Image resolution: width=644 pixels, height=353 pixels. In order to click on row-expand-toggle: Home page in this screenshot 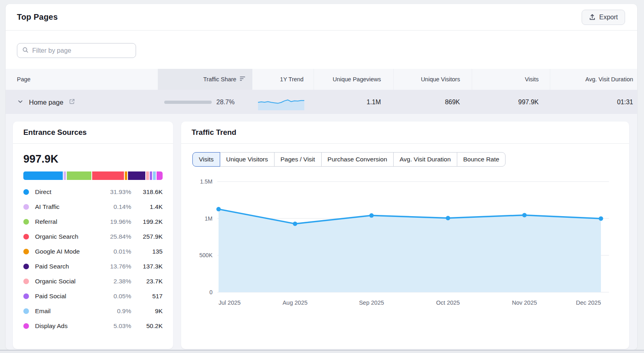, I will do `click(46, 102)`.